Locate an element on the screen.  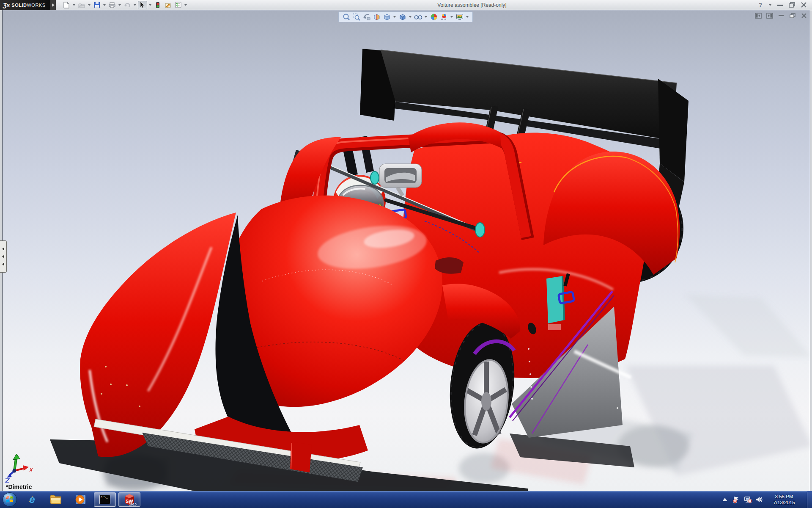
previous-view-icon is located at coordinates (366, 17).